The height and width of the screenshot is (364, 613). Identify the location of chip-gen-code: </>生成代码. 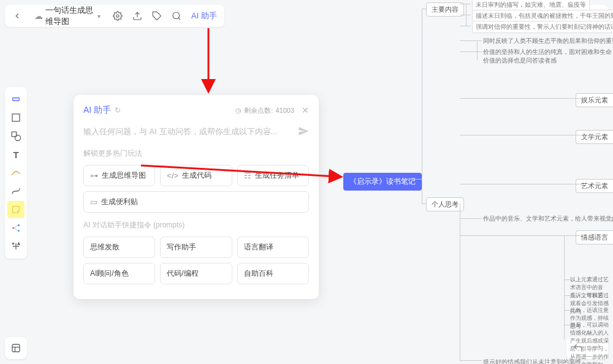
(196, 175).